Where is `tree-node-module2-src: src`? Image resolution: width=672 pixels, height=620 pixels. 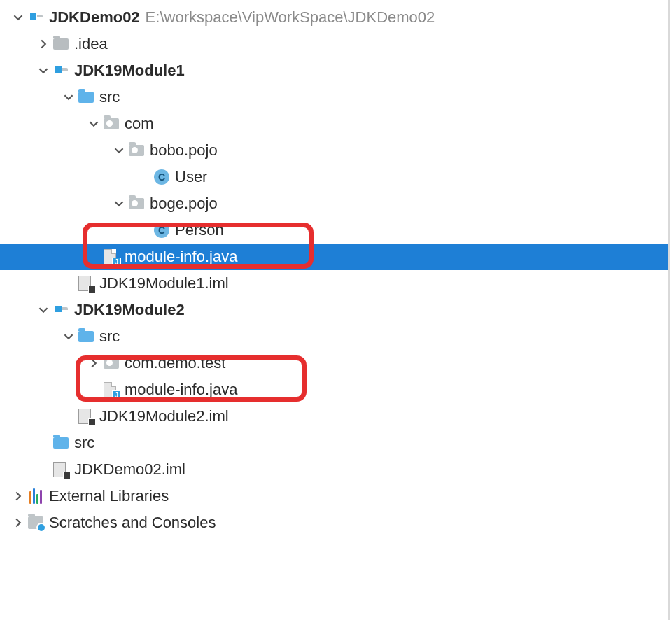
tree-node-module2-src: src is located at coordinates (335, 337).